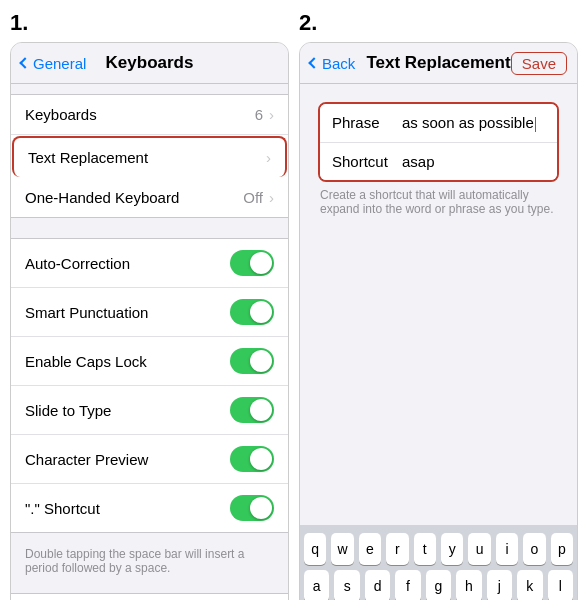  I want to click on settings-item-text-replacement: Text Replacement ›, so click(150, 156).